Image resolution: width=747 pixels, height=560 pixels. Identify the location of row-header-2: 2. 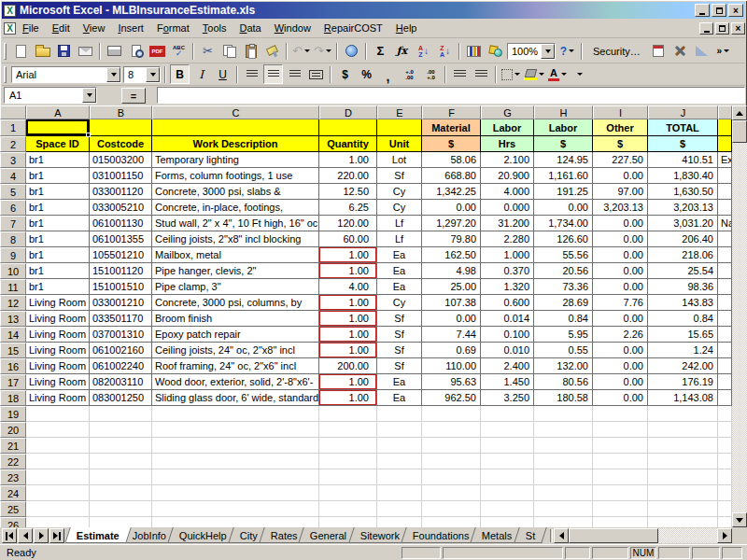
(13, 144).